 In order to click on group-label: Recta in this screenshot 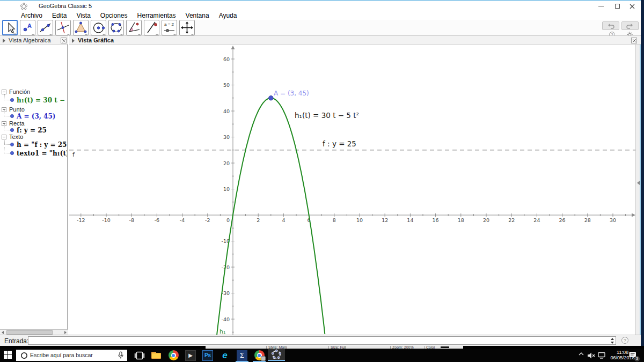, I will do `click(17, 123)`.